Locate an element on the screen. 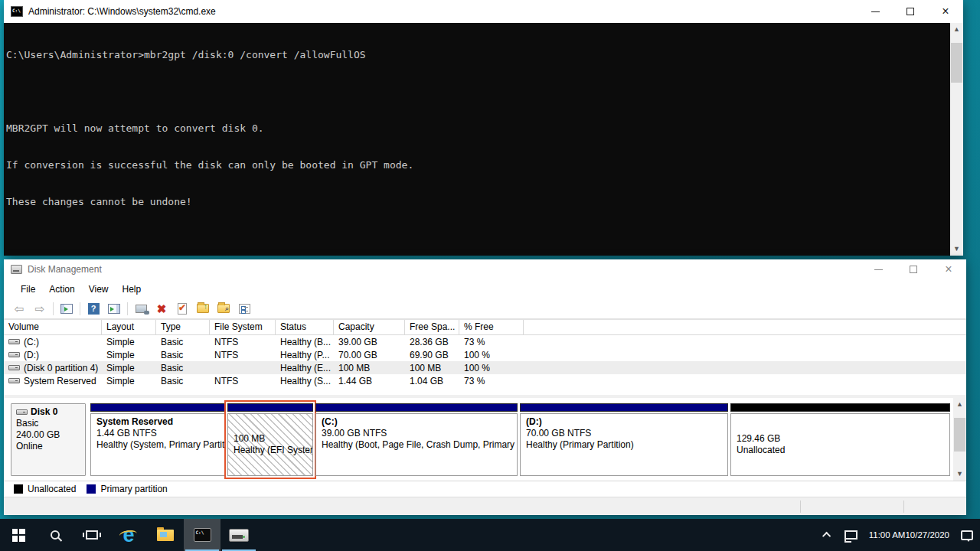  column-header-volume: Volume is located at coordinates (53, 328).